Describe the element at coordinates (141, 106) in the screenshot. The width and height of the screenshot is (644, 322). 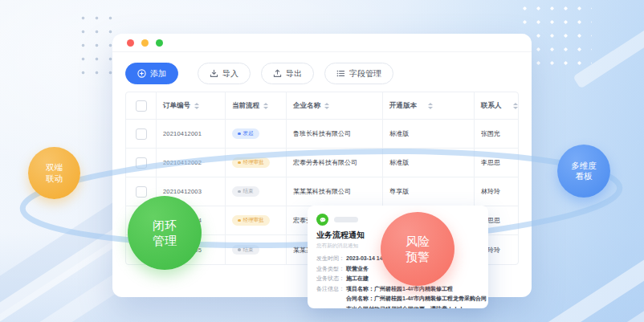
I see `header-checkbox-cell` at that location.